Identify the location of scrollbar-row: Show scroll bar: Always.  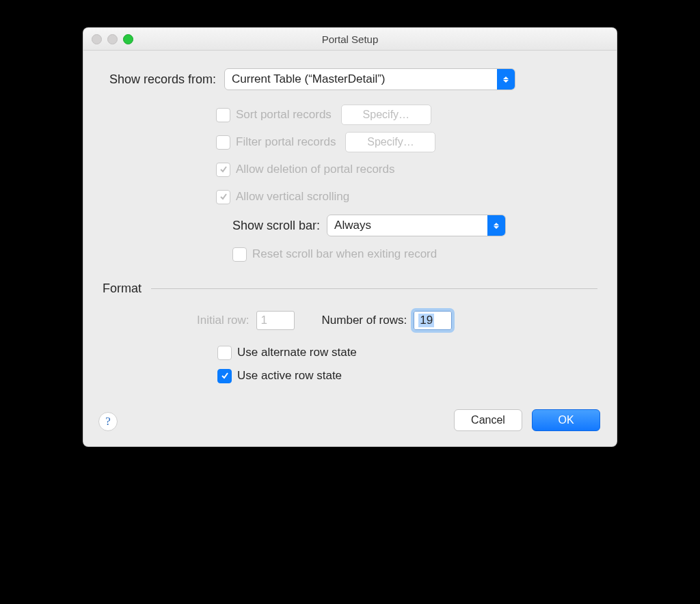
(407, 225).